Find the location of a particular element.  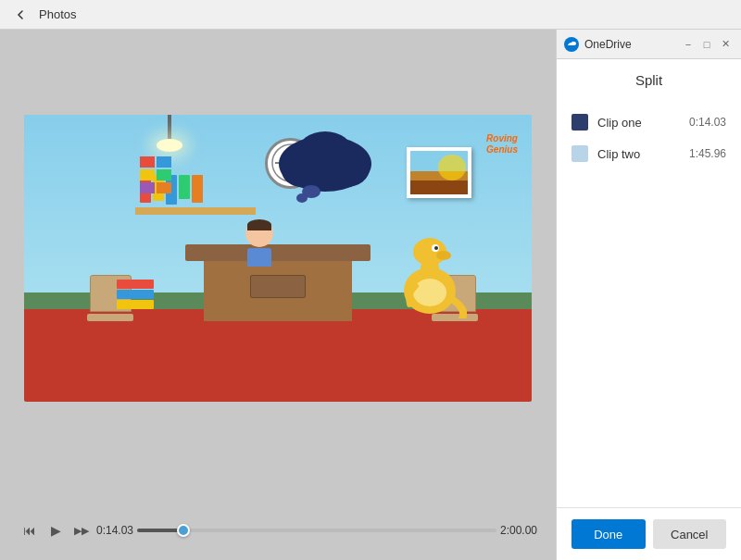

step-back-button: ⏮ is located at coordinates (30, 530).